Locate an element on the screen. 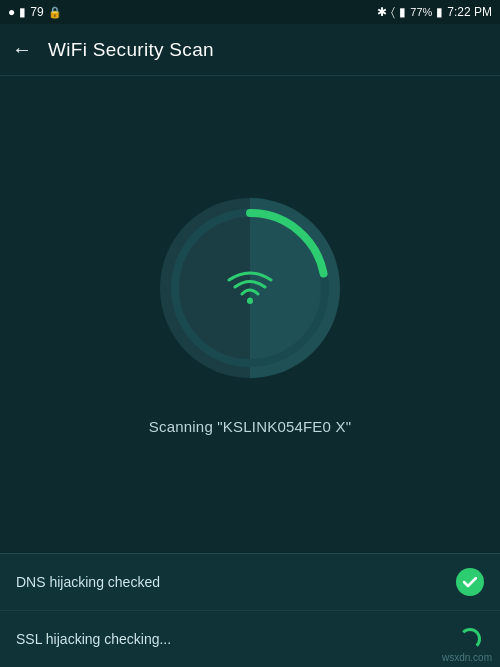  lock-icon: 🔒 is located at coordinates (55, 12).